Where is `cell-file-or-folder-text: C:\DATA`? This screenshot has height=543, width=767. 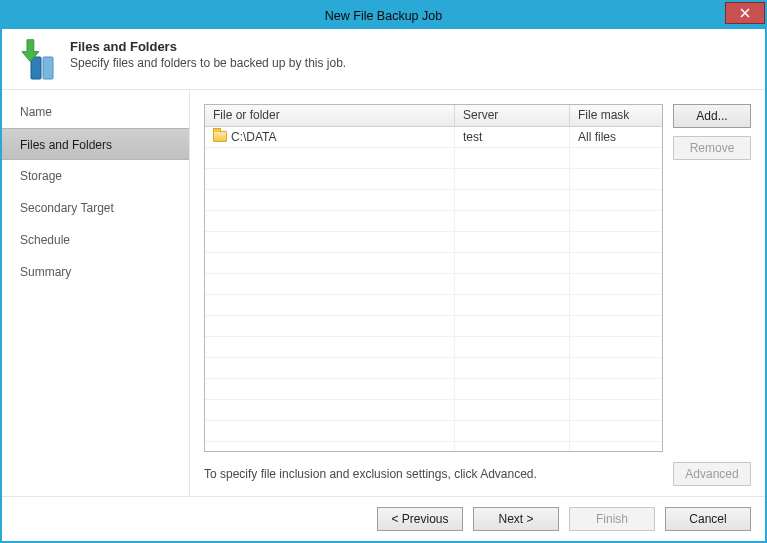 cell-file-or-folder-text: C:\DATA is located at coordinates (254, 137).